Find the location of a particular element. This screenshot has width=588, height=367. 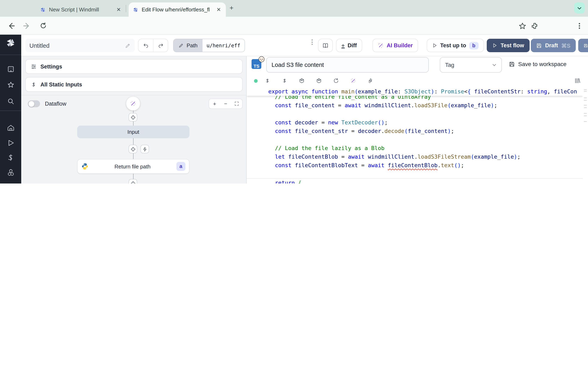

all-static-inputs-label: All Static Inputs is located at coordinates (61, 84).